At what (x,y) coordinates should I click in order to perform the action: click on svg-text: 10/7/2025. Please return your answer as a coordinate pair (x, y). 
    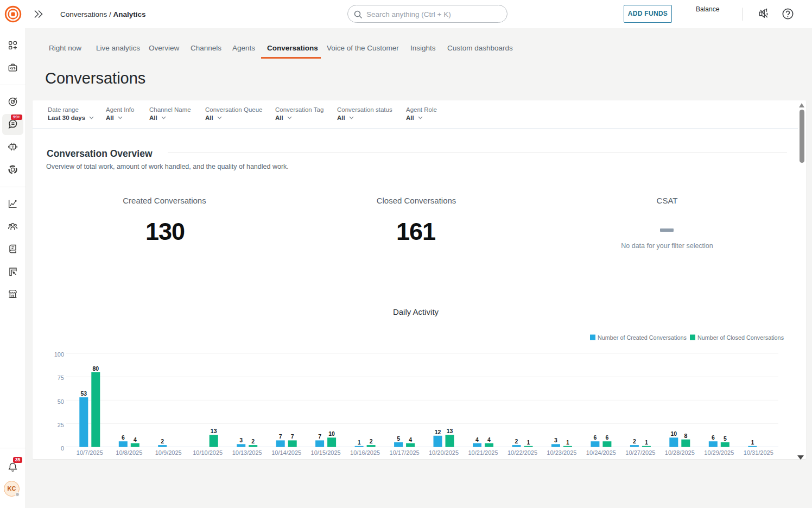
    Looking at the image, I should click on (90, 453).